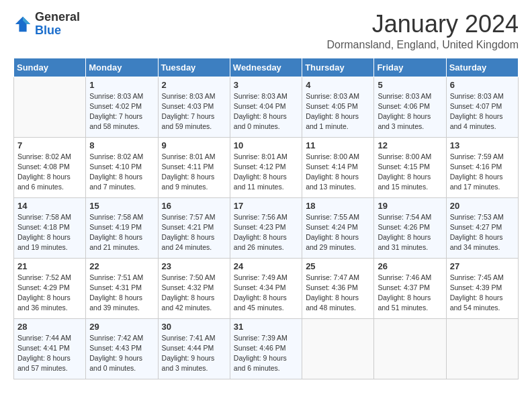  What do you see at coordinates (122, 85) in the screenshot?
I see `day-number: 1` at bounding box center [122, 85].